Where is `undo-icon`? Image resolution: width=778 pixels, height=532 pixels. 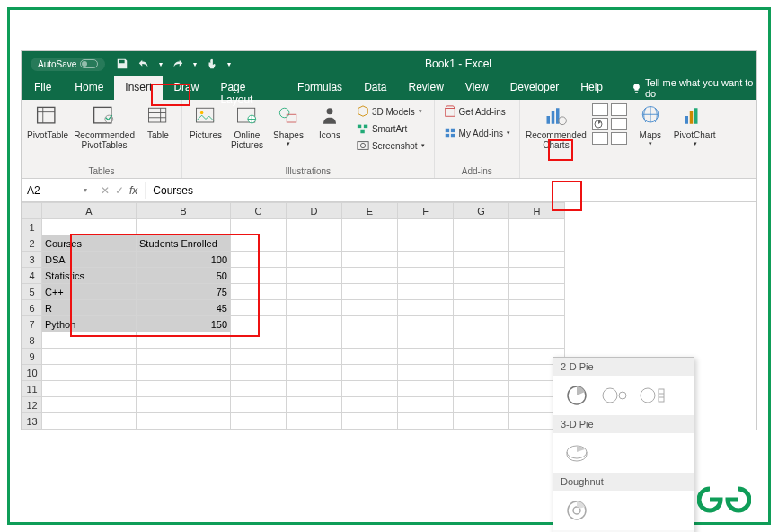
undo-icon is located at coordinates (144, 64).